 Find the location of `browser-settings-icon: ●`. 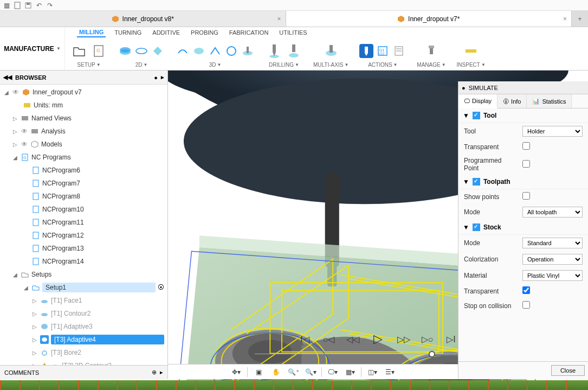

browser-settings-icon: ● is located at coordinates (156, 78).